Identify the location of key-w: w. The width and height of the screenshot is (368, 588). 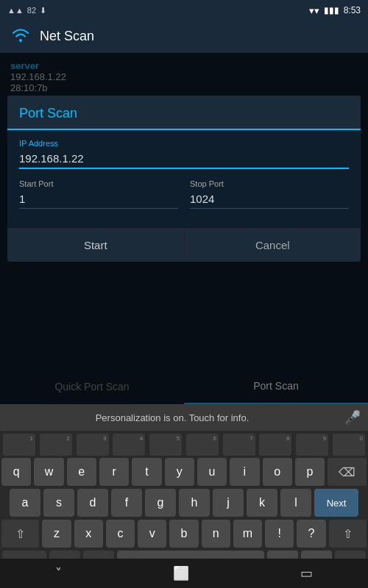
(49, 472).